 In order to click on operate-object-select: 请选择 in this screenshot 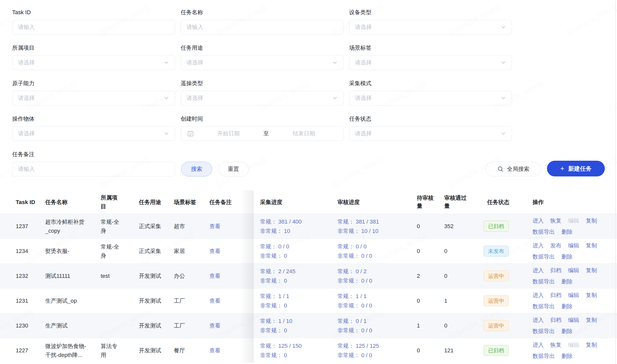, I will do `click(94, 134)`.